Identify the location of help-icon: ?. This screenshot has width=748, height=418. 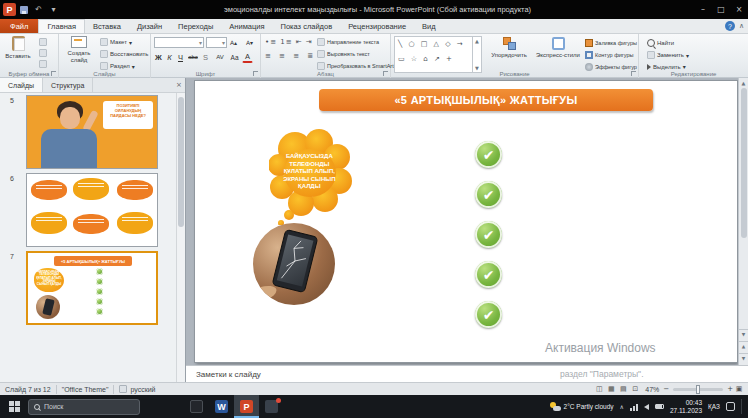
(730, 26).